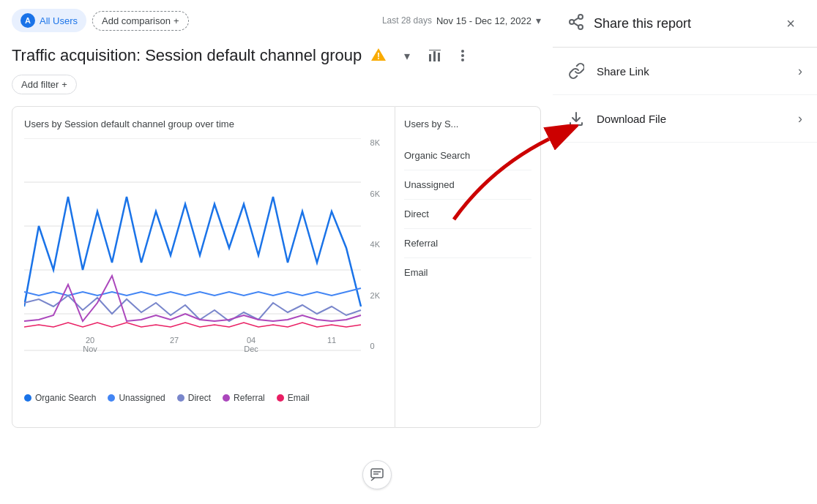 Image resolution: width=817 pixels, height=504 pixels. What do you see at coordinates (280, 398) in the screenshot?
I see `legend-dot-email` at bounding box center [280, 398].